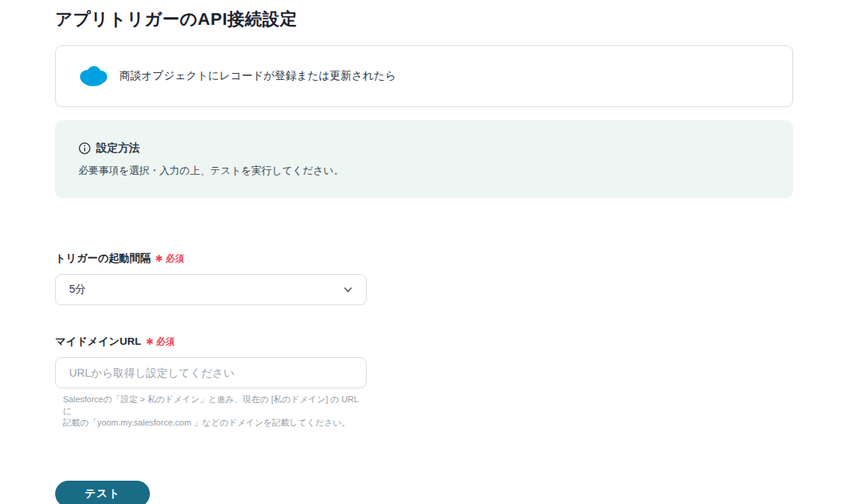  I want to click on test-button: テスト, so click(103, 492).